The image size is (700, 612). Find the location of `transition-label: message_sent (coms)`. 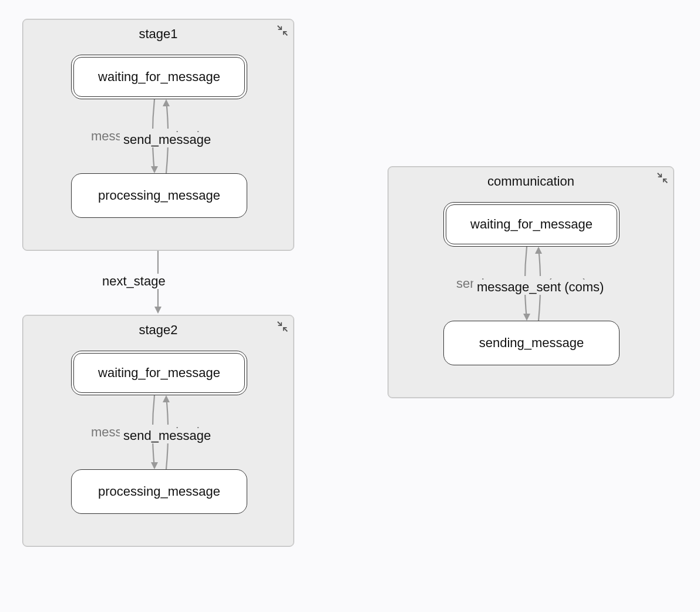

transition-label: message_sent (coms) is located at coordinates (540, 287).